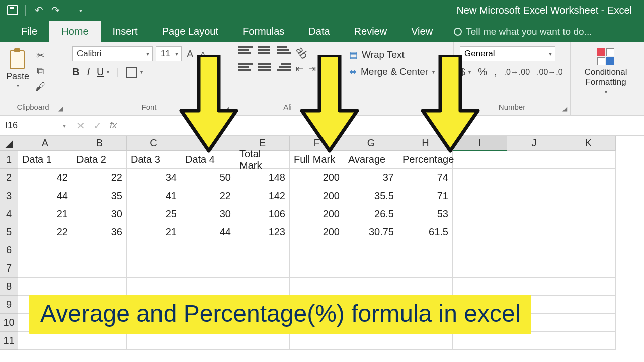 The height and width of the screenshot is (362, 644). Describe the element at coordinates (9, 214) in the screenshot. I see `row-header-4: 4` at that location.